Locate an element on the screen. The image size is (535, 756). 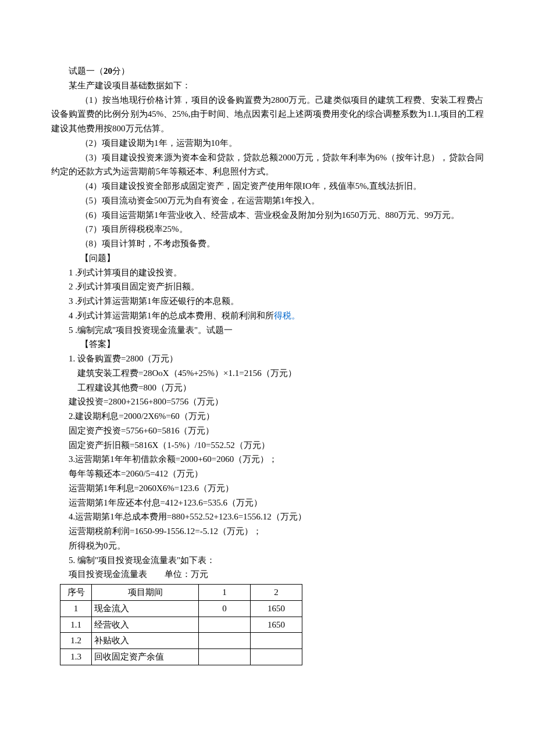
cashflow-table: 序号 项目期间 1 2 1 现金流入 0 1650 1.1 经营收入 1650 … is located at coordinates (181, 625).